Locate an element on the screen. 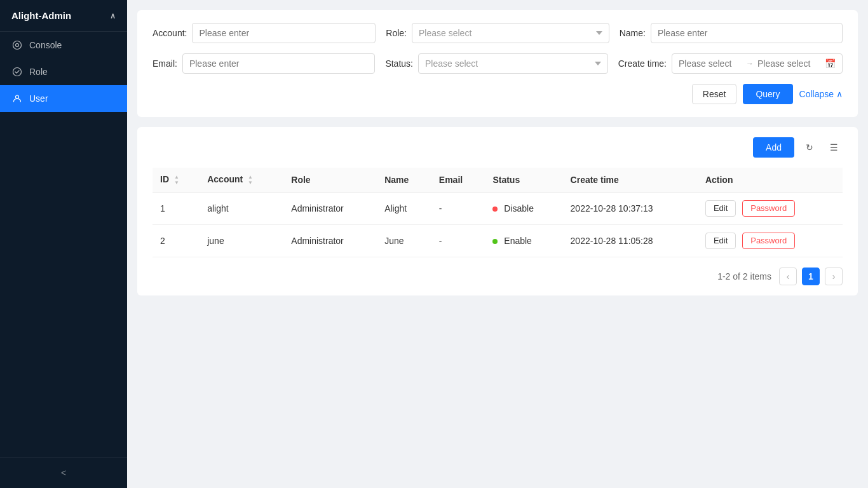 This screenshot has height=488, width=868. date-range-start-input is located at coordinates (710, 64).